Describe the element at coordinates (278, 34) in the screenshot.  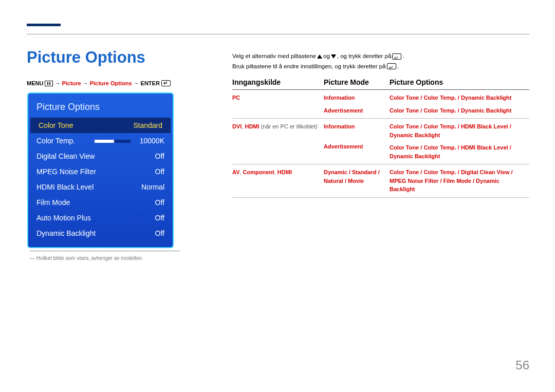
I see `top-divider` at that location.